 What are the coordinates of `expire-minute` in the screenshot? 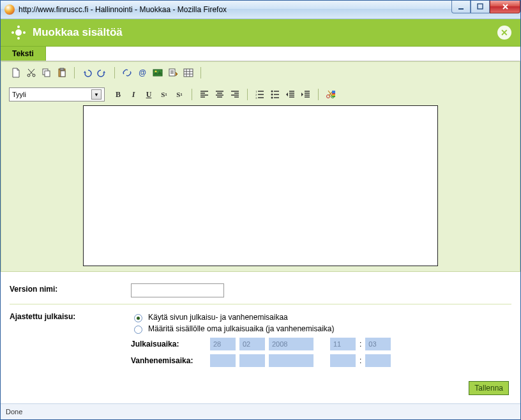 It's located at (378, 361).